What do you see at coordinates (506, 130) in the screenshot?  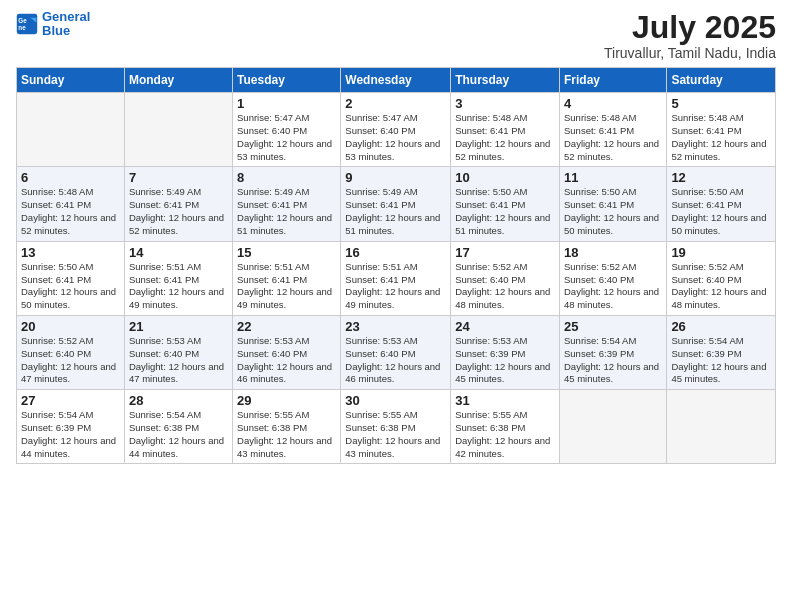 I see `calendar-cell: 3Sunrise: 5:48 AMSunset: 6:41 PMDaylight…` at bounding box center [506, 130].